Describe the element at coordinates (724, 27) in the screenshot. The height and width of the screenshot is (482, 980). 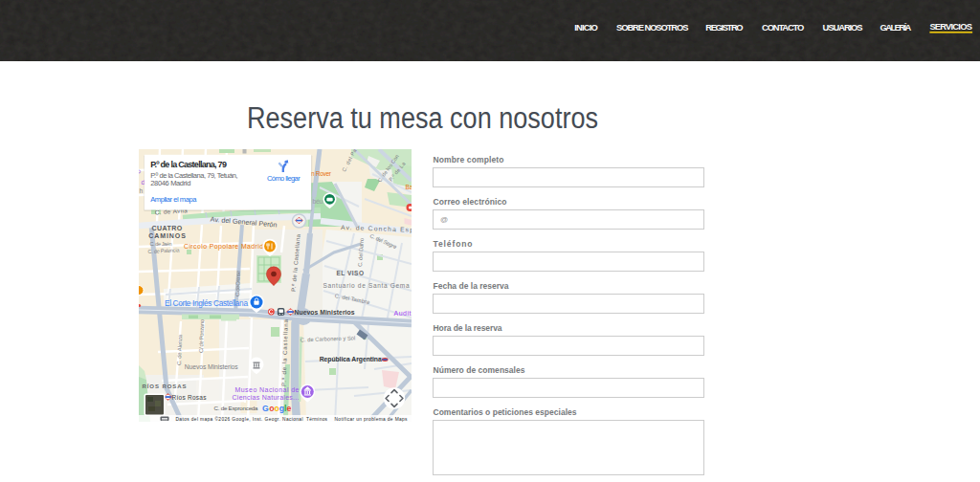
I see `svg-text: REGISTRO` at that location.